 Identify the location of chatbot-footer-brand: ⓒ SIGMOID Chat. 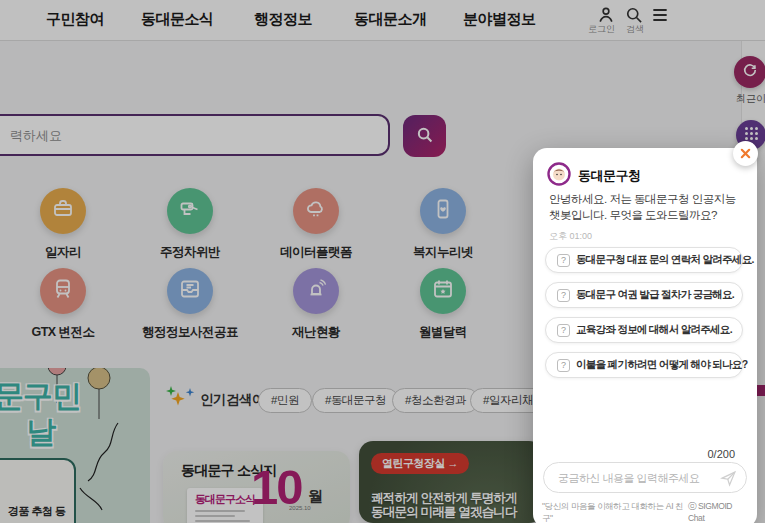
(718, 512).